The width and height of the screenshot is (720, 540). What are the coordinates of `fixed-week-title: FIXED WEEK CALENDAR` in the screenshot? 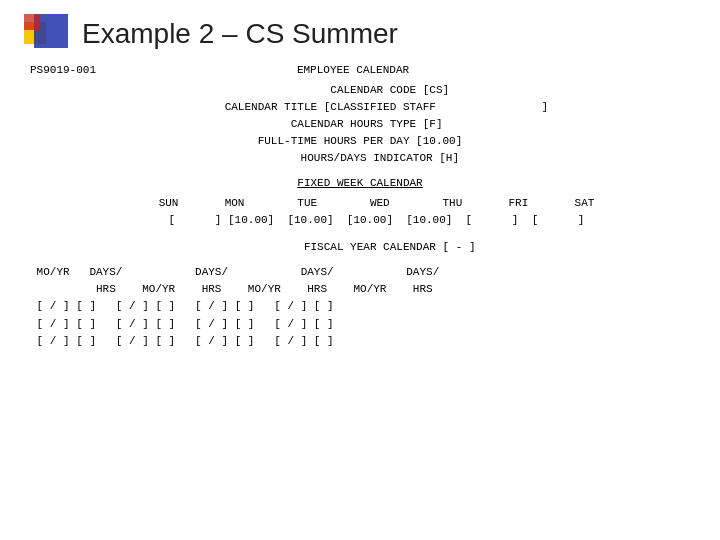 It's located at (360, 183).